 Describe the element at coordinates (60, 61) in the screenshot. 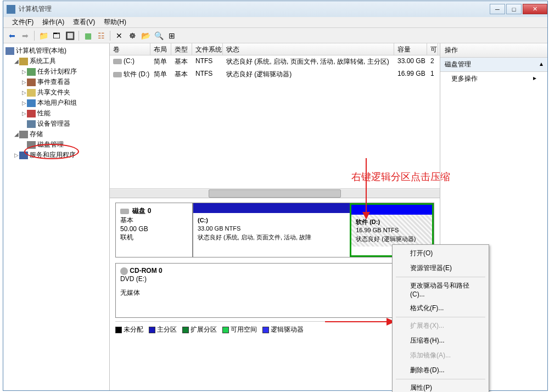

I see `tree-systools: ◢系统工具` at that location.